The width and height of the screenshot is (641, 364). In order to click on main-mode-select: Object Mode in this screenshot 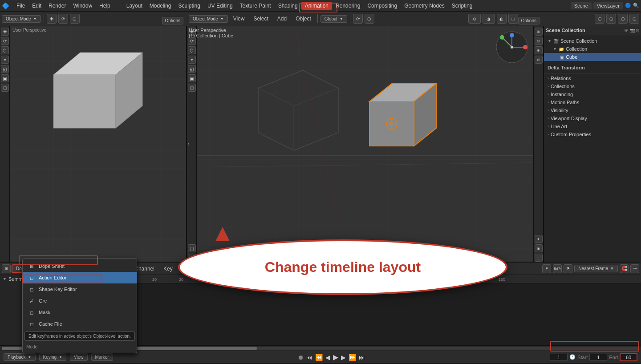, I will do `click(208, 19)`.